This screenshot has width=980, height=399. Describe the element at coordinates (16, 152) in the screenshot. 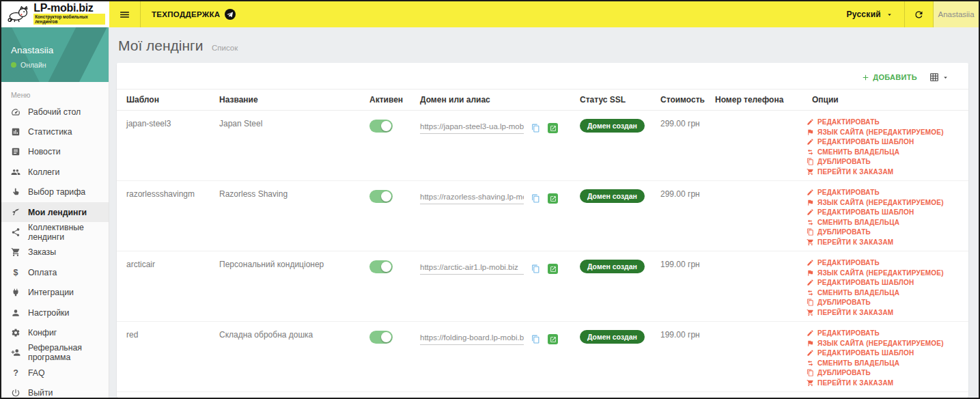

I see `news-icon` at that location.